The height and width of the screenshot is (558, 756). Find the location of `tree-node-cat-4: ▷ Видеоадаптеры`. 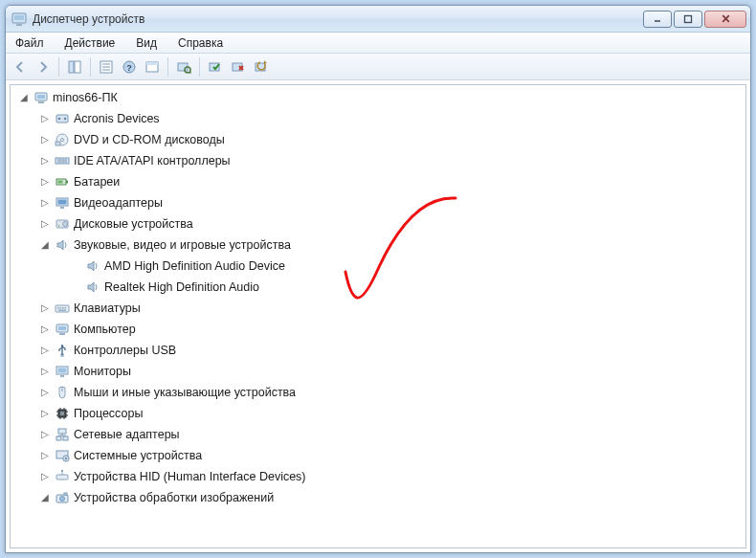

tree-node-cat-4: ▷ Видеоадаптеры is located at coordinates (380, 203).